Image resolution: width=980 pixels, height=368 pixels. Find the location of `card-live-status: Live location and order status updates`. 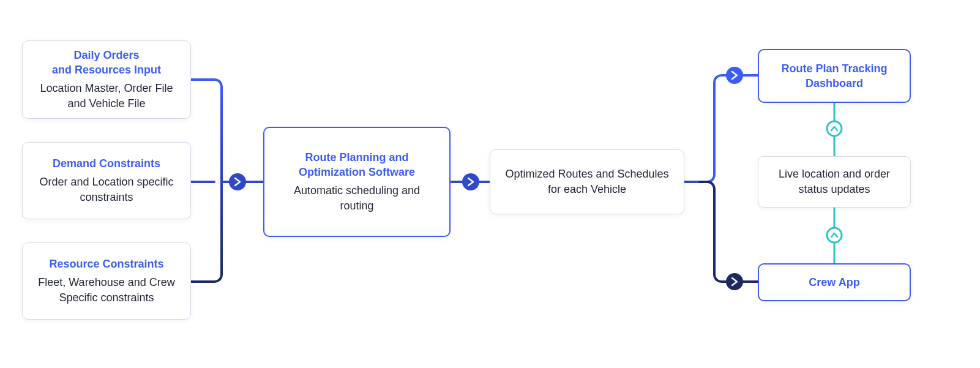

card-live-status: Live location and order status updates is located at coordinates (834, 182).